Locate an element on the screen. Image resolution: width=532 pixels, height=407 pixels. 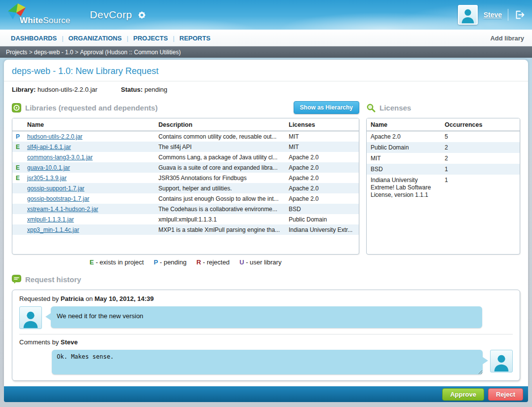
license-occurrences: 5 is located at coordinates (480, 137).